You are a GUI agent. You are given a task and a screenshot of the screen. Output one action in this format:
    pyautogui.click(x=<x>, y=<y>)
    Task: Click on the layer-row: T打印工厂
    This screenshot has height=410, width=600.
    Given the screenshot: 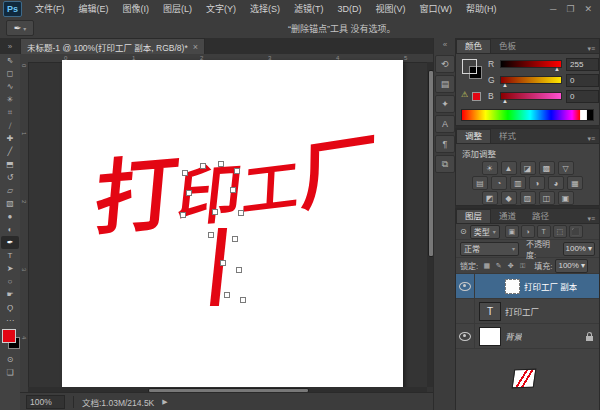 What is the action you would take?
    pyautogui.click(x=528, y=312)
    